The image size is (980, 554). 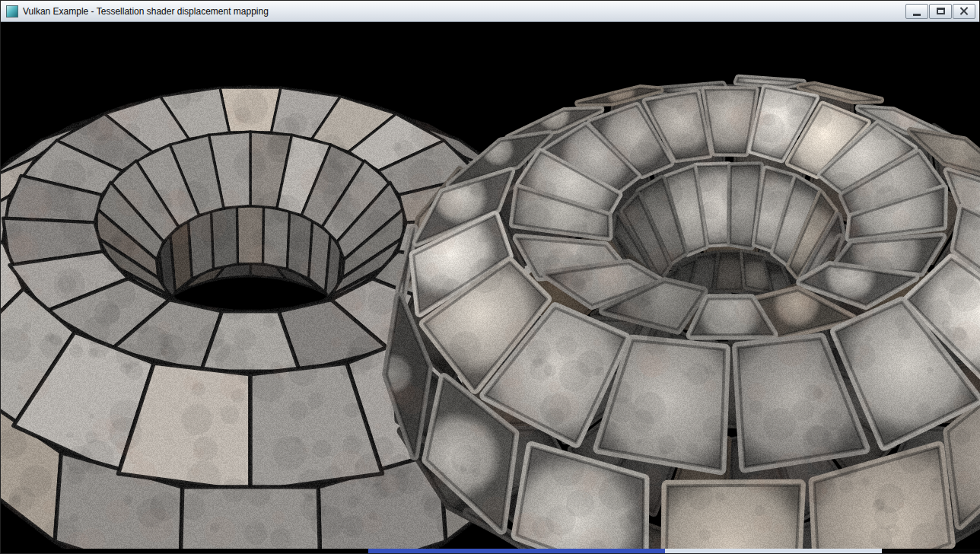 I want to click on close-icon, so click(x=965, y=11).